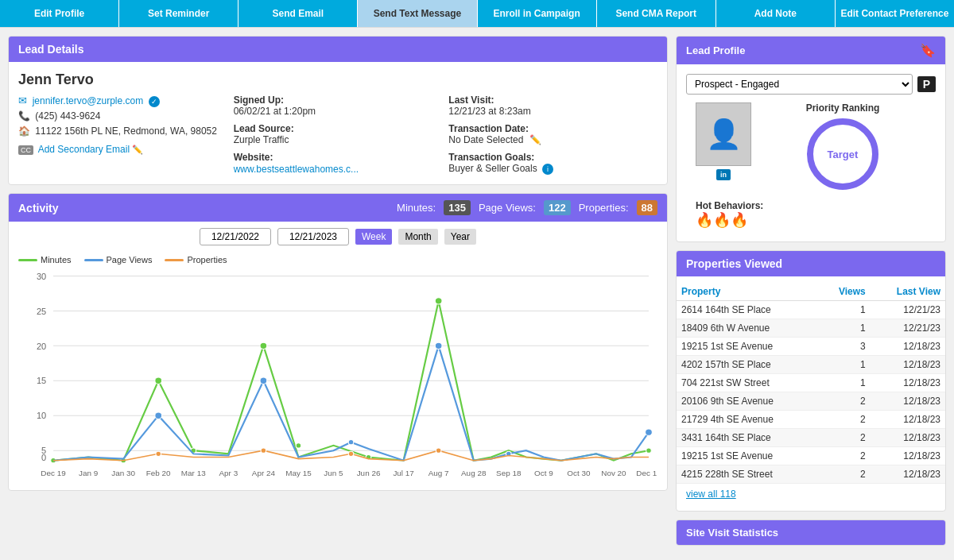  I want to click on table-row: 4215 228th SE Street 2 12/18/23, so click(811, 475).